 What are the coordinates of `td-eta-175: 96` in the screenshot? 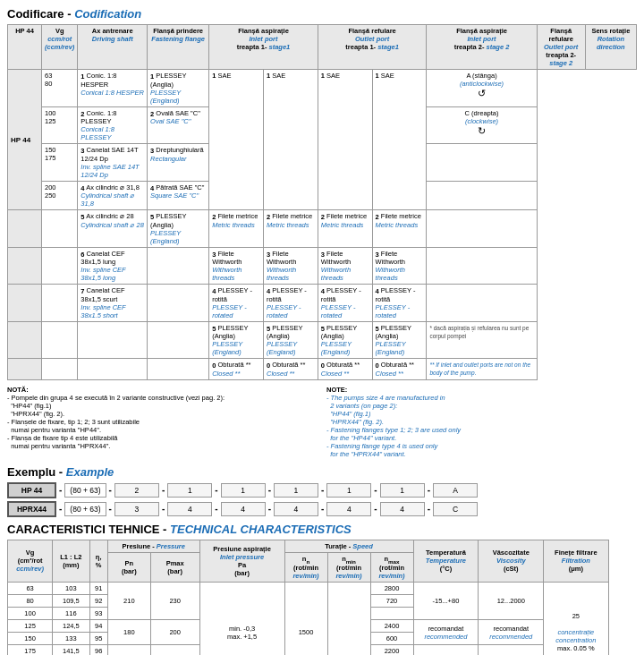 It's located at (98, 650).